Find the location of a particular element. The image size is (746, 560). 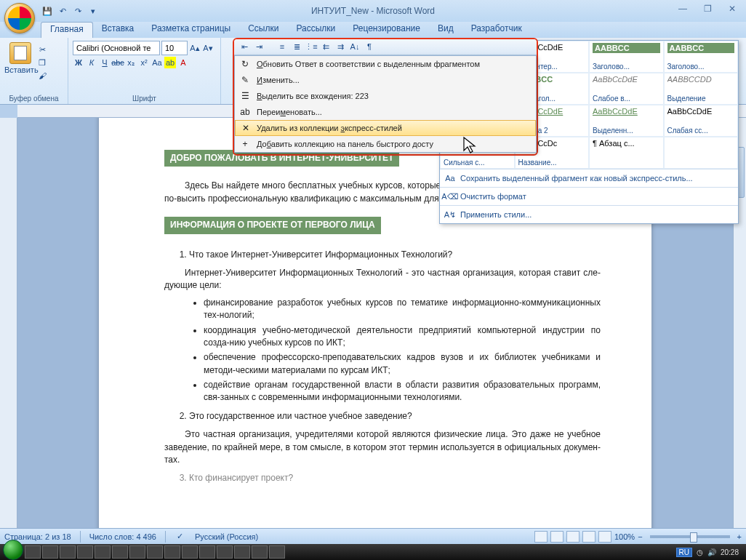

tray-wifi-icon: ◷ is located at coordinates (699, 553).